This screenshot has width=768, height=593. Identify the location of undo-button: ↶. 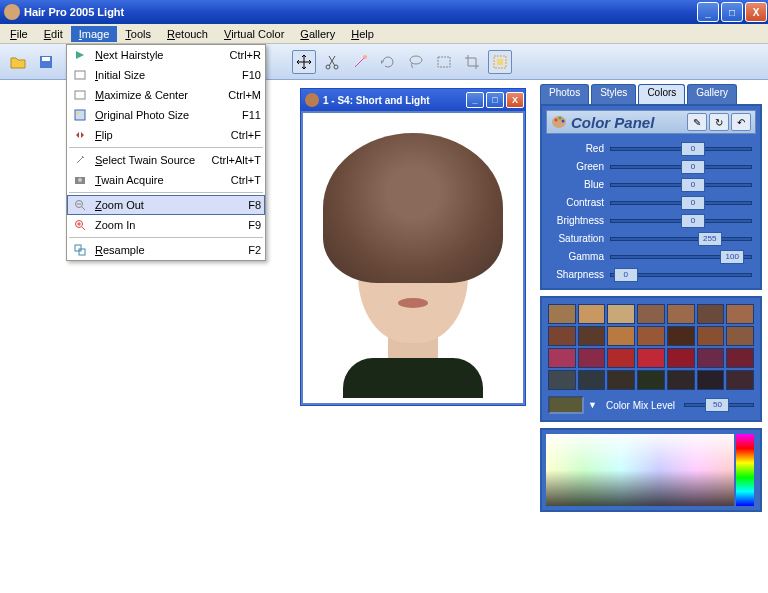
(741, 122).